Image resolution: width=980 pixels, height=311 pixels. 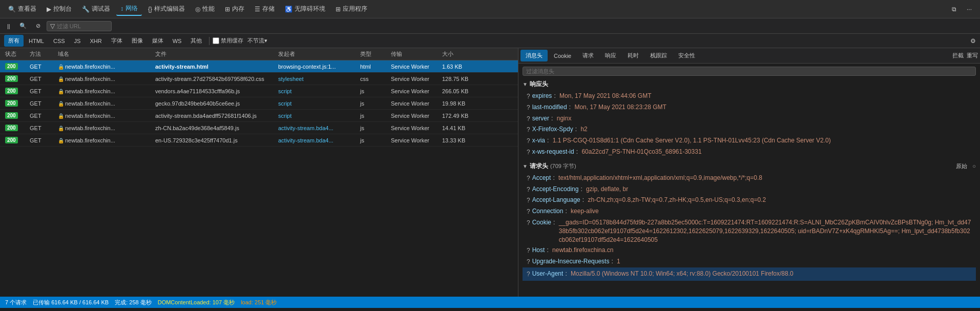 What do you see at coordinates (372, 54) in the screenshot?
I see `col-header-type: 类型` at bounding box center [372, 54].